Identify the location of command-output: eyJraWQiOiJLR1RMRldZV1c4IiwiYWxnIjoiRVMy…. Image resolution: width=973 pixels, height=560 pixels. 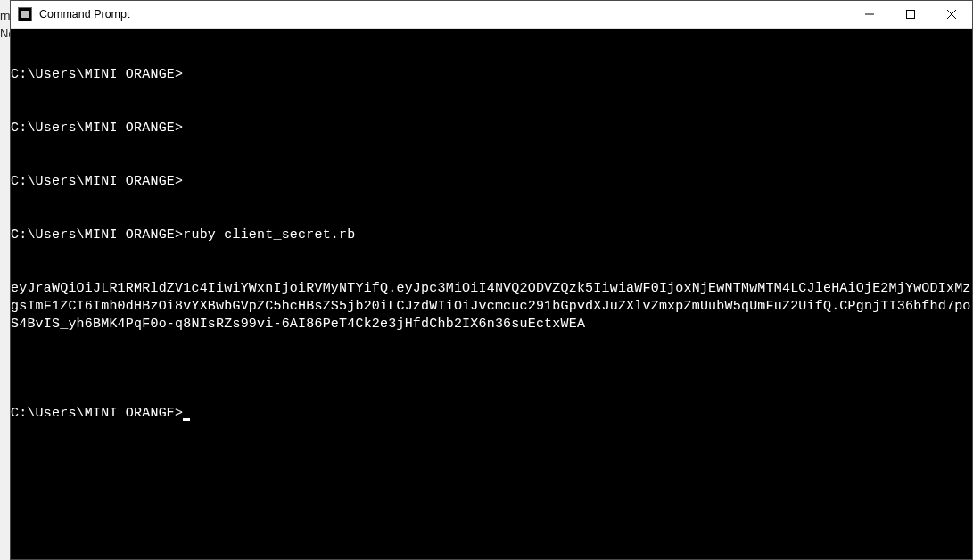
(491, 307).